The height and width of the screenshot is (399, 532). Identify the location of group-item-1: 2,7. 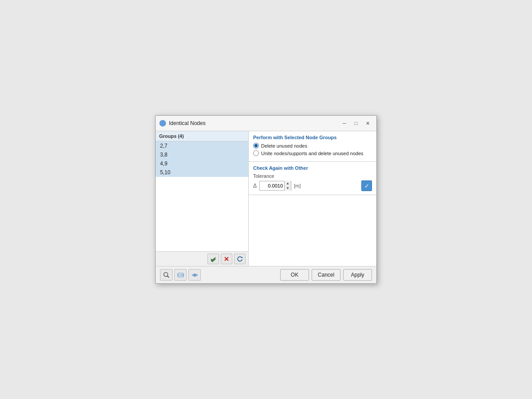
(202, 146).